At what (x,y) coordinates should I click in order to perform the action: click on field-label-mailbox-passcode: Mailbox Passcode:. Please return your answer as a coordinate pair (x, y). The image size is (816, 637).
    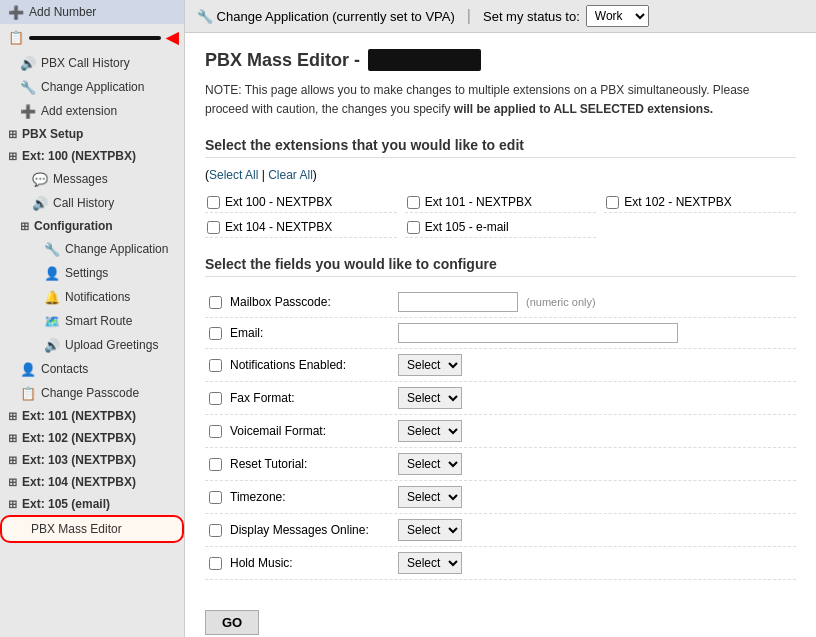
    Looking at the image, I should click on (310, 302).